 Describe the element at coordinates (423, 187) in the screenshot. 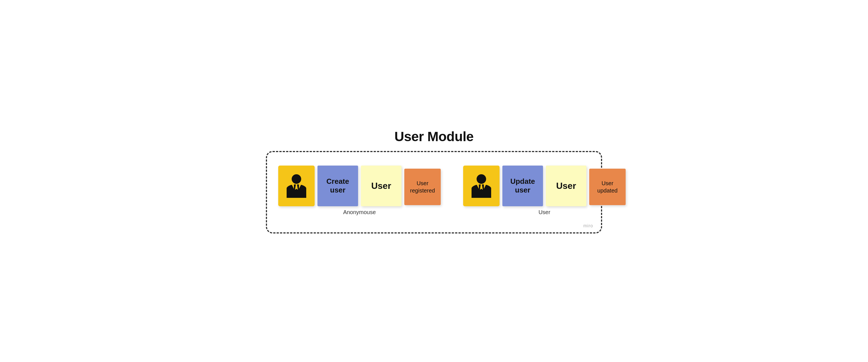

I see `user-registered-label: User registered` at that location.